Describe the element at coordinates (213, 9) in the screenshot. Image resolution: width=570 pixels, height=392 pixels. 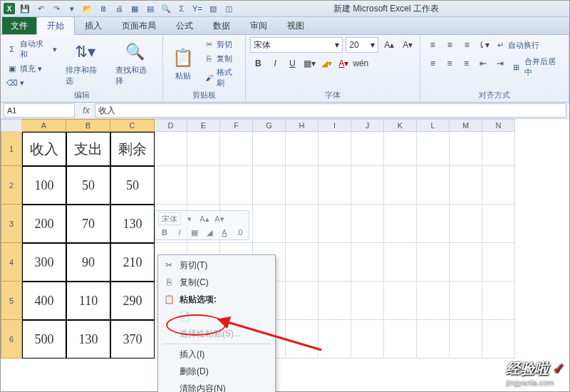
I see `qat-icon-6: ▧` at that location.